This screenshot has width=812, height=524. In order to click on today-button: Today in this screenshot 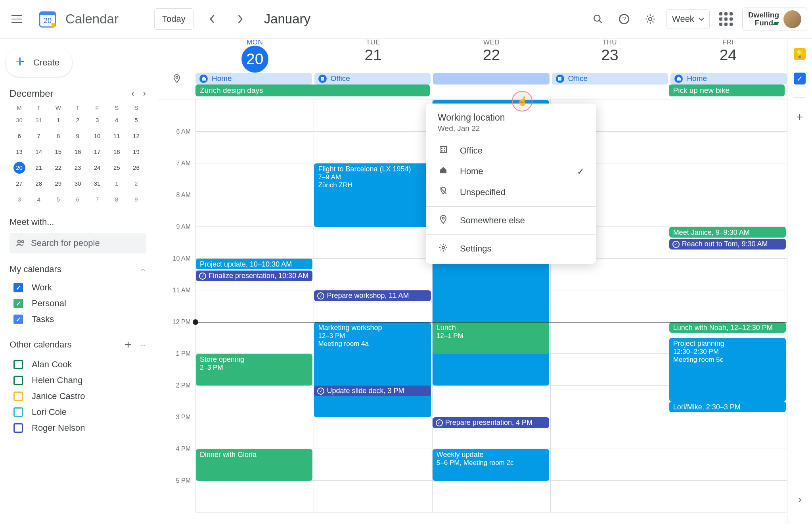, I will do `click(174, 19)`.